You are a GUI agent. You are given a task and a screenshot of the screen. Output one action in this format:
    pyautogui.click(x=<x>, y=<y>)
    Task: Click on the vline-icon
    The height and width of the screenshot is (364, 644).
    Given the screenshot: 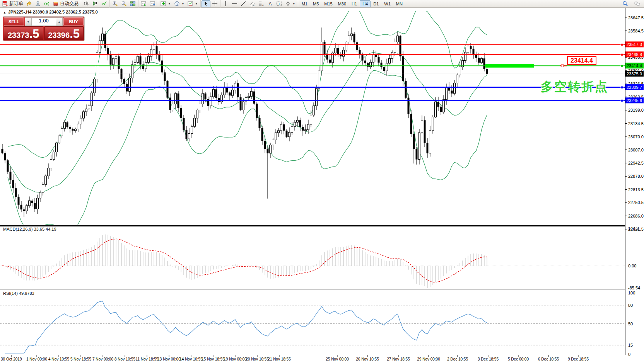 What is the action you would take?
    pyautogui.click(x=226, y=4)
    